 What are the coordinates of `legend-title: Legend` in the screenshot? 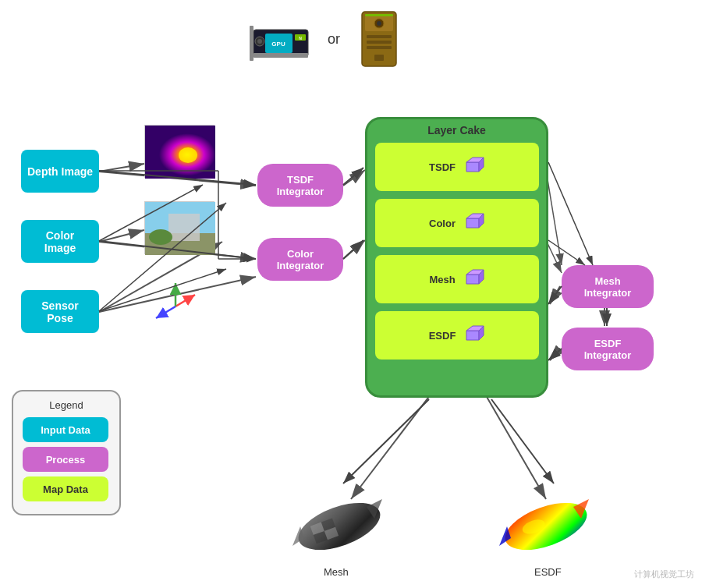 It's located at (66, 406).